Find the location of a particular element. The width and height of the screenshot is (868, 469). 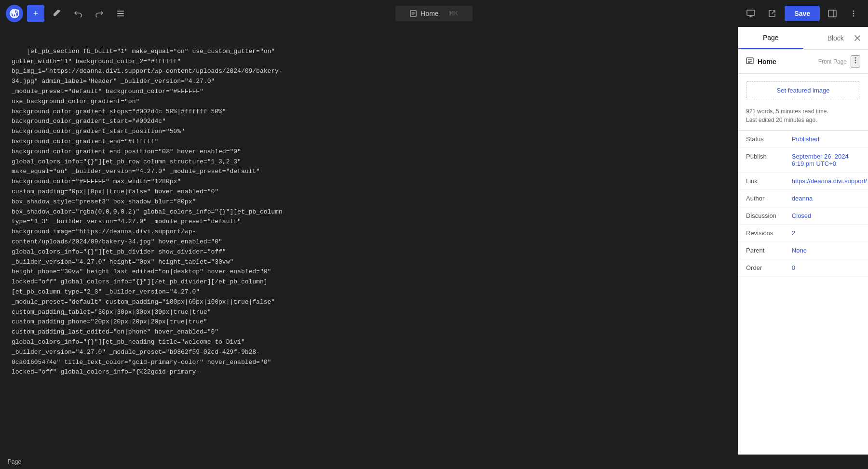

redo-button is located at coordinates (99, 13).